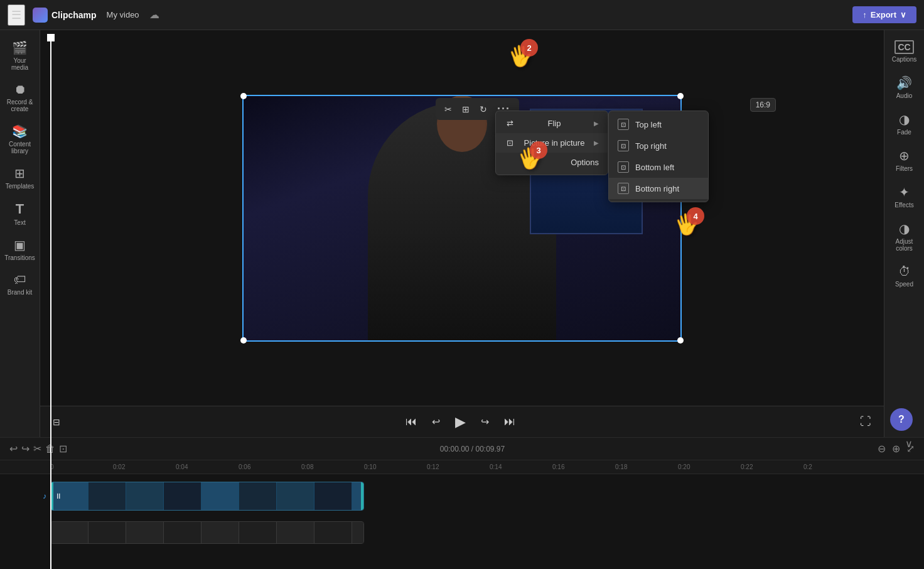  What do you see at coordinates (658, 167) in the screenshot?
I see `pip-bottom-left: ⊡ Bottom left` at bounding box center [658, 167].